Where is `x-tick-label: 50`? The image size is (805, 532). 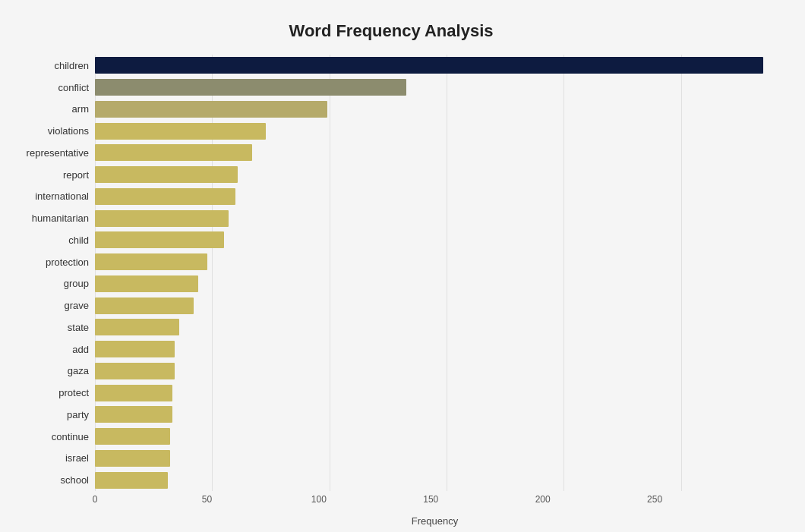 x-tick-label: 50 is located at coordinates (207, 499).